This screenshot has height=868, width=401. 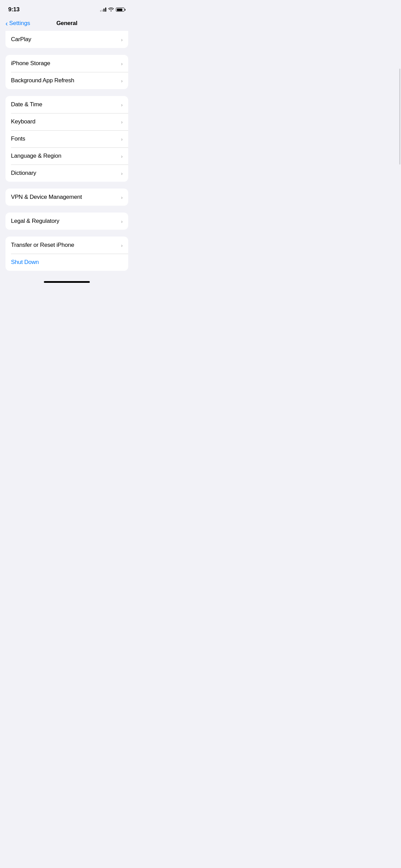 What do you see at coordinates (111, 10) in the screenshot?
I see `wifi-icon` at bounding box center [111, 10].